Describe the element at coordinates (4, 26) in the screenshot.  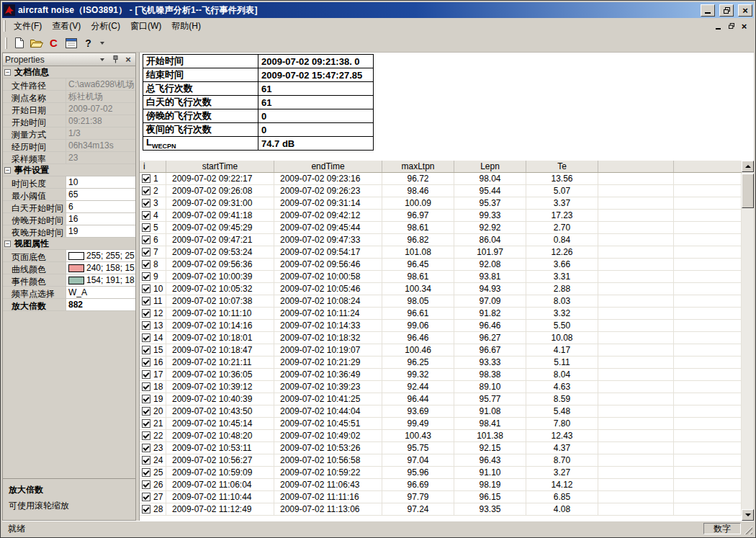
I see `menubar-grip` at that location.